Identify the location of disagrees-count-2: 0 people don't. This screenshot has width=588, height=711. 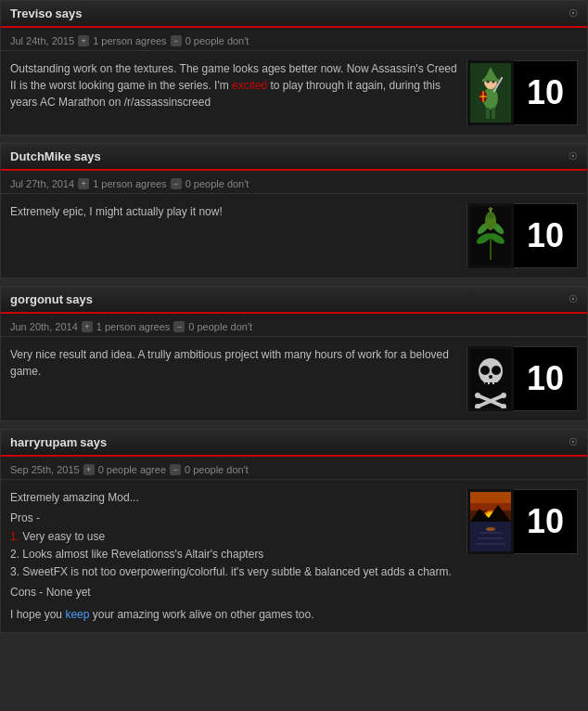
(217, 184).